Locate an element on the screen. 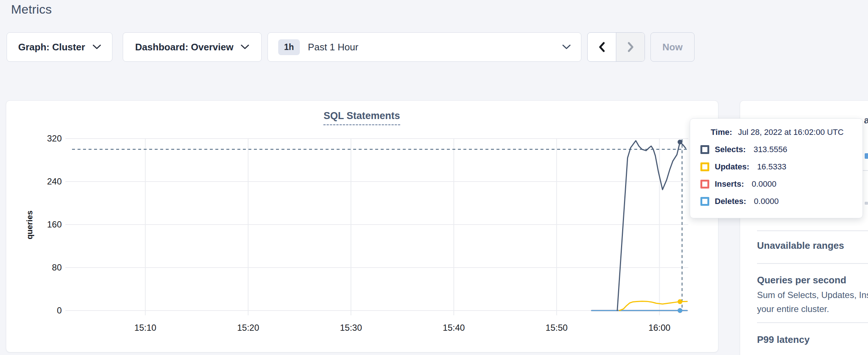  prev-time-button is located at coordinates (602, 47).